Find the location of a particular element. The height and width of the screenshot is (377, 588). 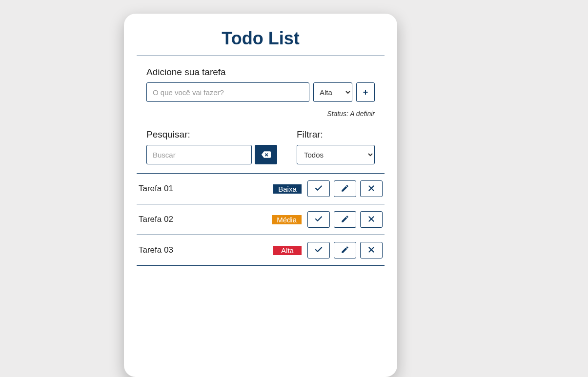

filter-column: Filtrar: Todos is located at coordinates (336, 147).